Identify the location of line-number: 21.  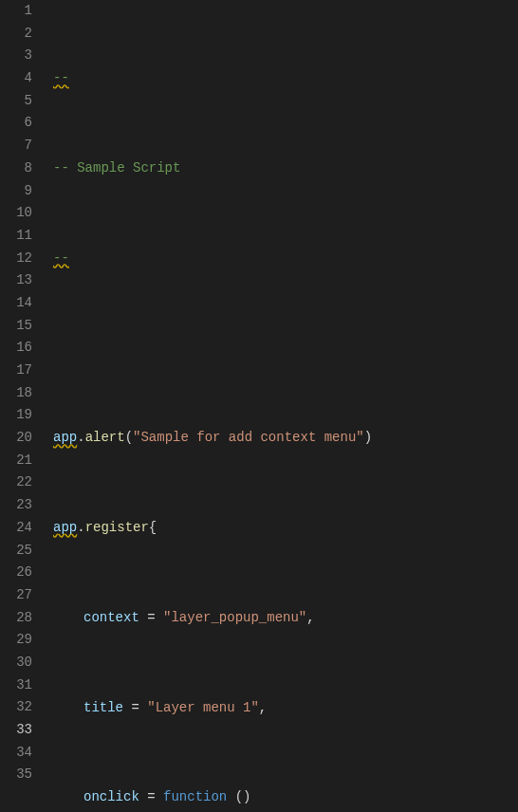
(16, 461).